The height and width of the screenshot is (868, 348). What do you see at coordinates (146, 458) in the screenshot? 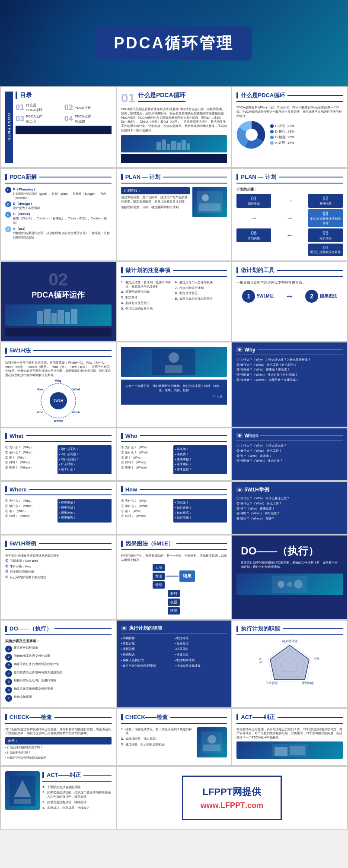
I see `who-l3: ③ 谁？（Who）` at bounding box center [146, 458].